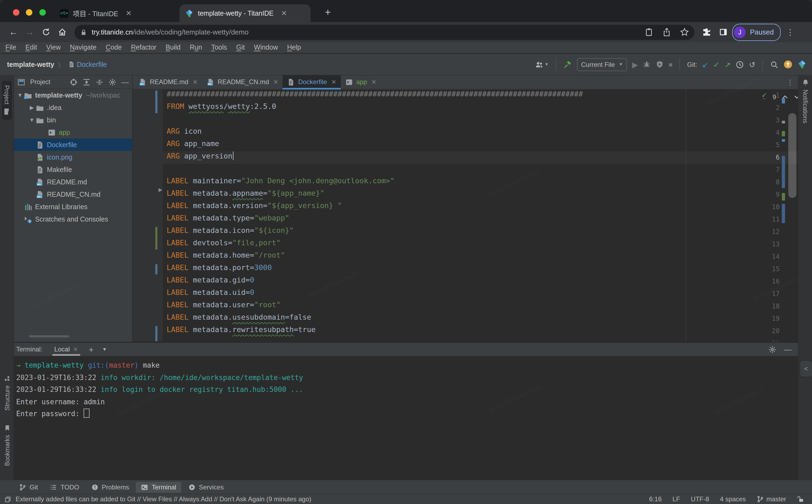 Image resolution: width=812 pixels, height=504 pixels. I want to click on chevron-down-icon: ▼, so click(105, 349).